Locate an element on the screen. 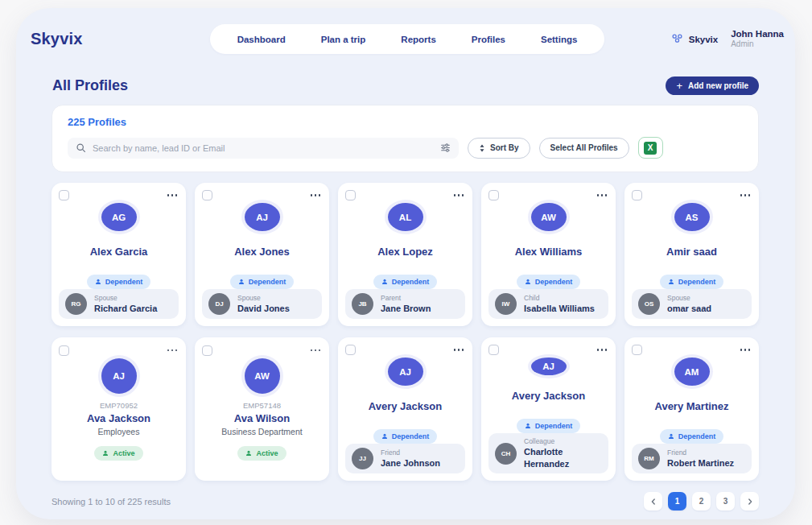 The height and width of the screenshot is (525, 812). profile-card: AJAvery JacksonDependentCHColleagueCharl… is located at coordinates (549, 409).